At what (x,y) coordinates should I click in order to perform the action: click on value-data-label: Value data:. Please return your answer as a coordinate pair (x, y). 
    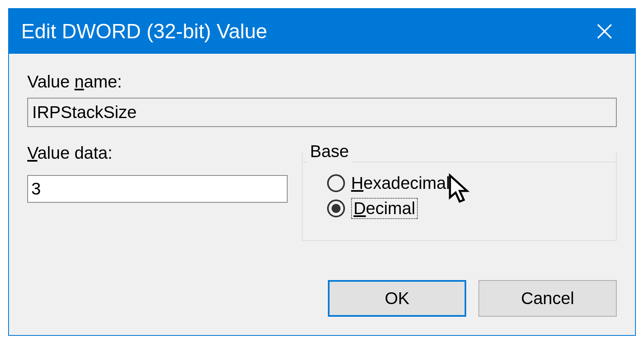
    Looking at the image, I should click on (157, 153).